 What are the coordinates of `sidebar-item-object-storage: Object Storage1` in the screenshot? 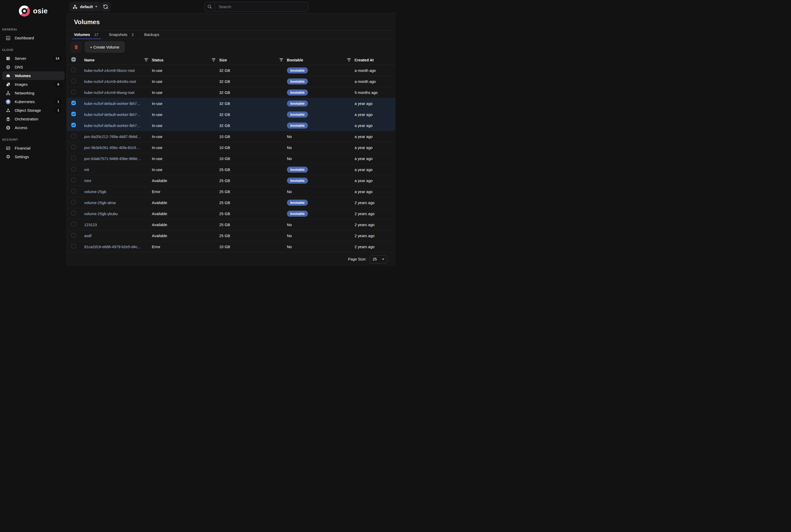 It's located at (33, 110).